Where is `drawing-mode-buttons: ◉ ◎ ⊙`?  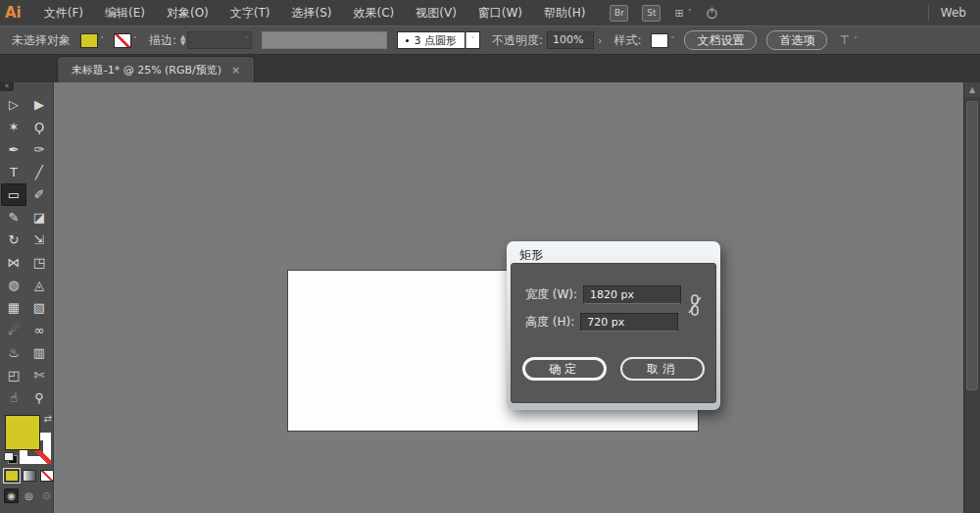
drawing-mode-buttons: ◉ ◎ ⊙ is located at coordinates (29, 496).